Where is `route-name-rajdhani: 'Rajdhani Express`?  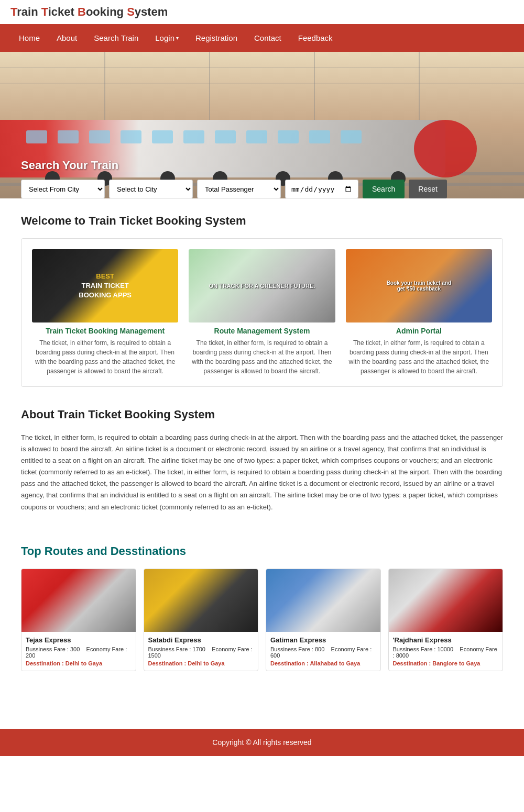 route-name-rajdhani: 'Rajdhani Express is located at coordinates (446, 640).